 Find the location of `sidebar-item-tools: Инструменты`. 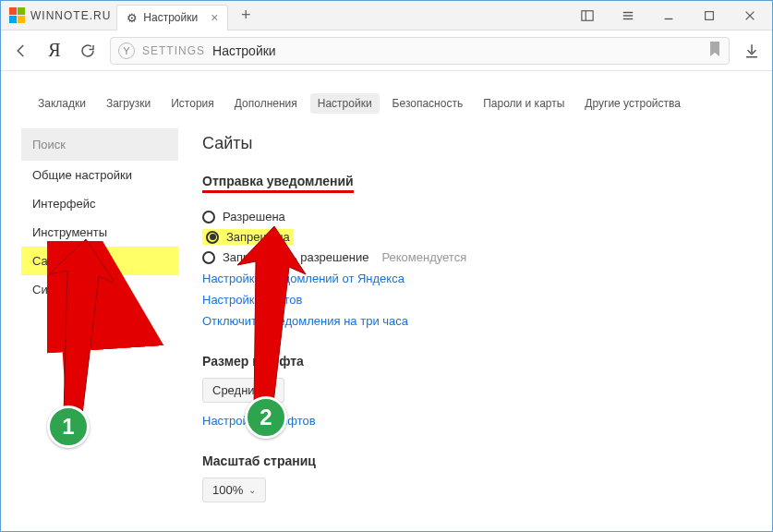

sidebar-item-tools: Инструменты is located at coordinates (100, 233).